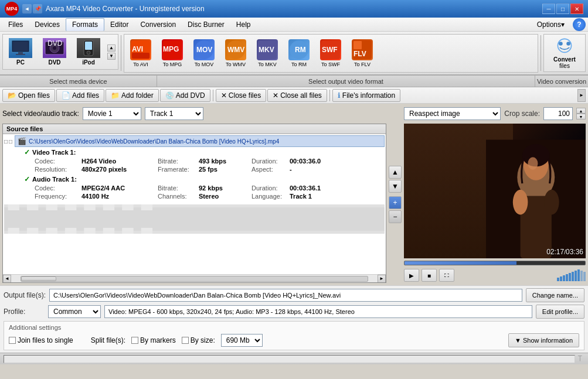 Image resolution: width=588 pixels, height=379 pixels. What do you see at coordinates (581, 111) in the screenshot?
I see `crop-up-btn: ▲` at bounding box center [581, 111].